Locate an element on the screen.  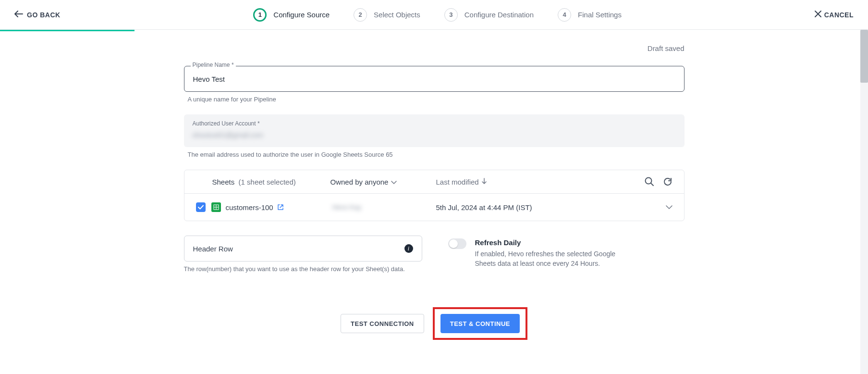
step-select-objects: 2 Select Objects is located at coordinates (387, 15).